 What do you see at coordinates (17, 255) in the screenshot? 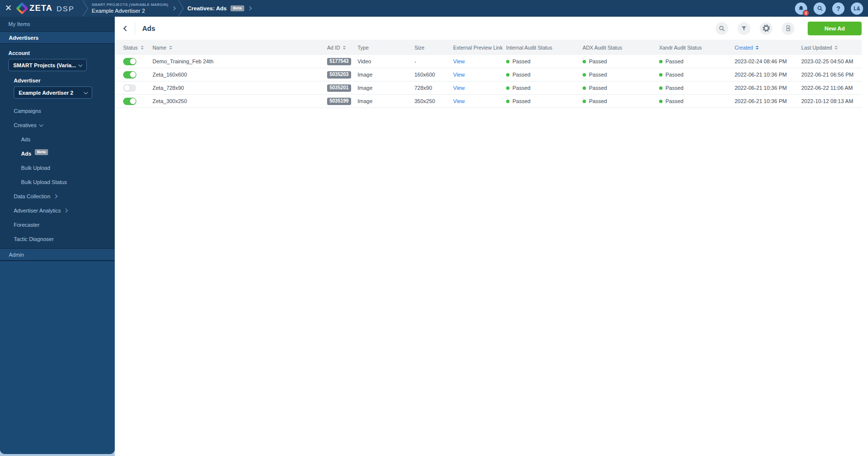
I see `admin-label: Admin` at bounding box center [17, 255].